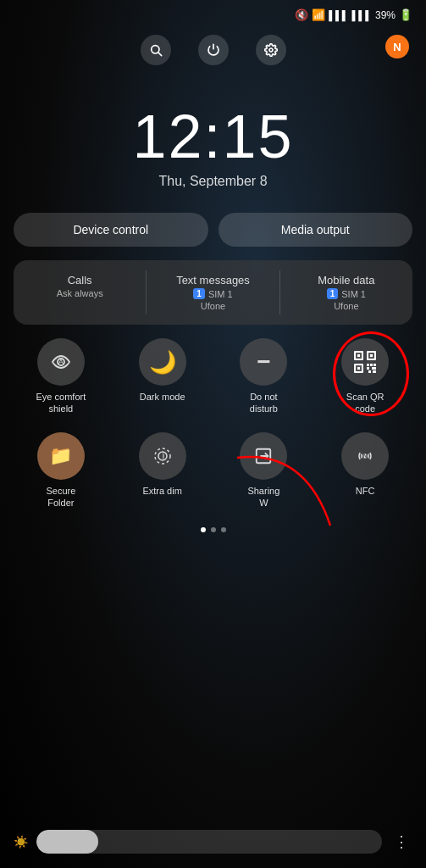 The height and width of the screenshot is (868, 426). I want to click on sim1-data-badge: 1, so click(333, 293).